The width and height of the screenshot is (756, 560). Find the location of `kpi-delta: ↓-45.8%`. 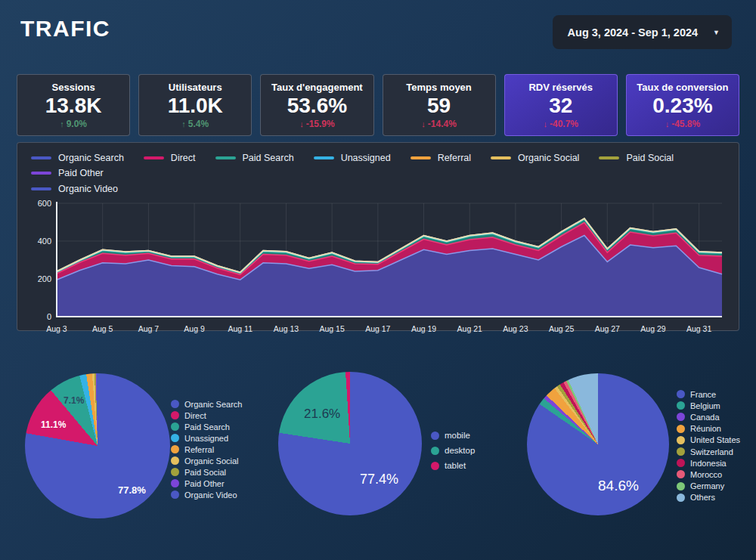

kpi-delta: ↓-45.8% is located at coordinates (683, 124).